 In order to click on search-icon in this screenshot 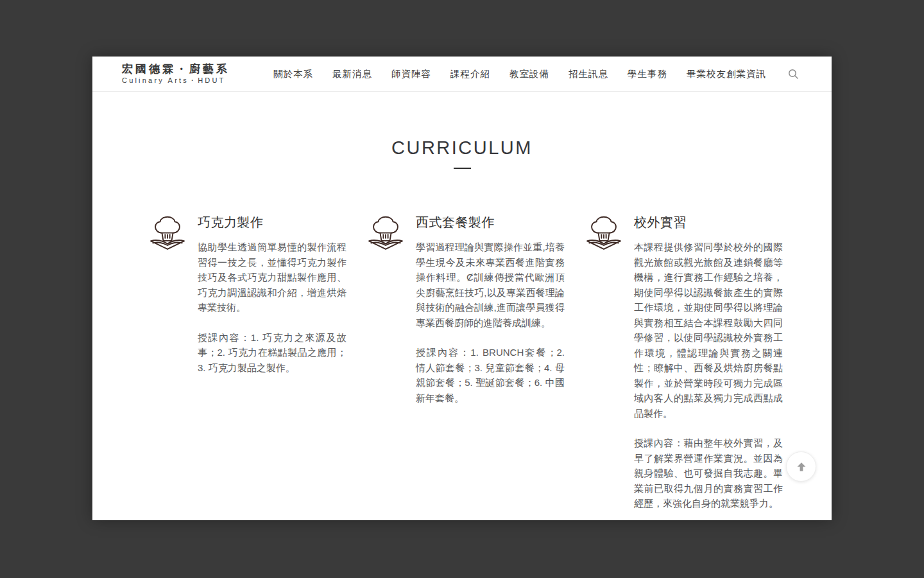, I will do `click(793, 74)`.